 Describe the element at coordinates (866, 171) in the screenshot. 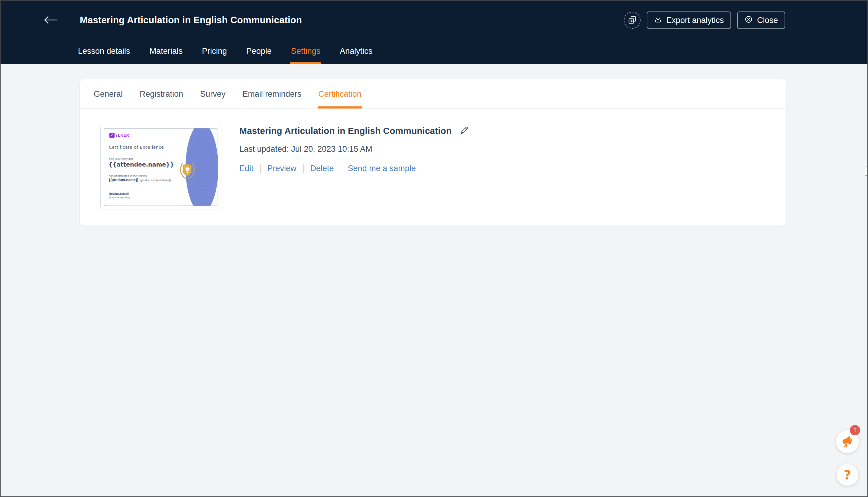

I see `vertical-scrollbar-thumb` at that location.